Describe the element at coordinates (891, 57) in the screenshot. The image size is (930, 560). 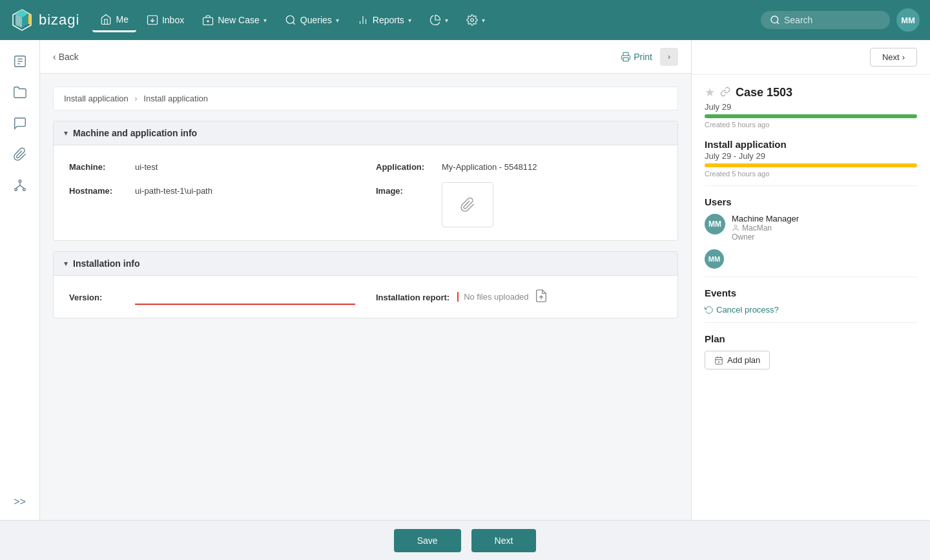
I see `next-button-top-label: Next` at that location.